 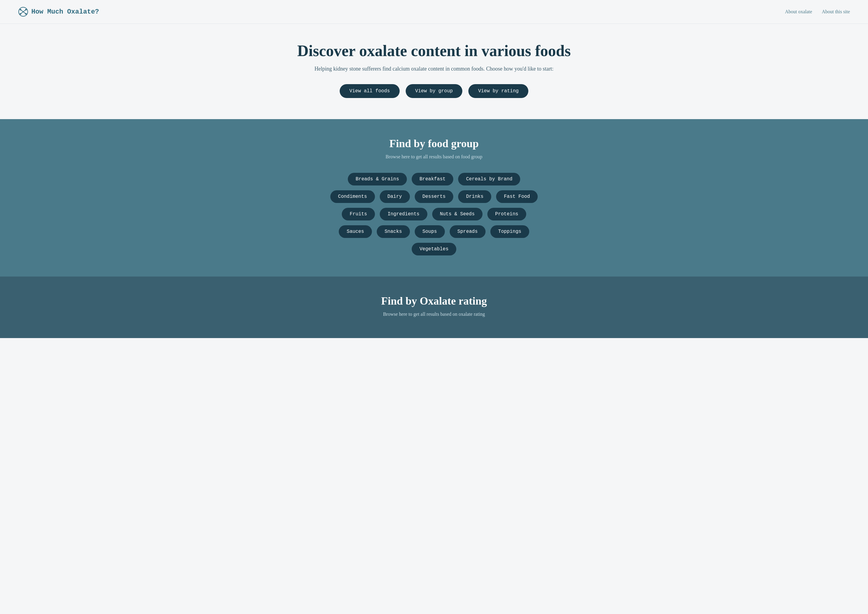 I want to click on navbar: How Much Oxalate? About oxalate About th…, so click(x=434, y=12).